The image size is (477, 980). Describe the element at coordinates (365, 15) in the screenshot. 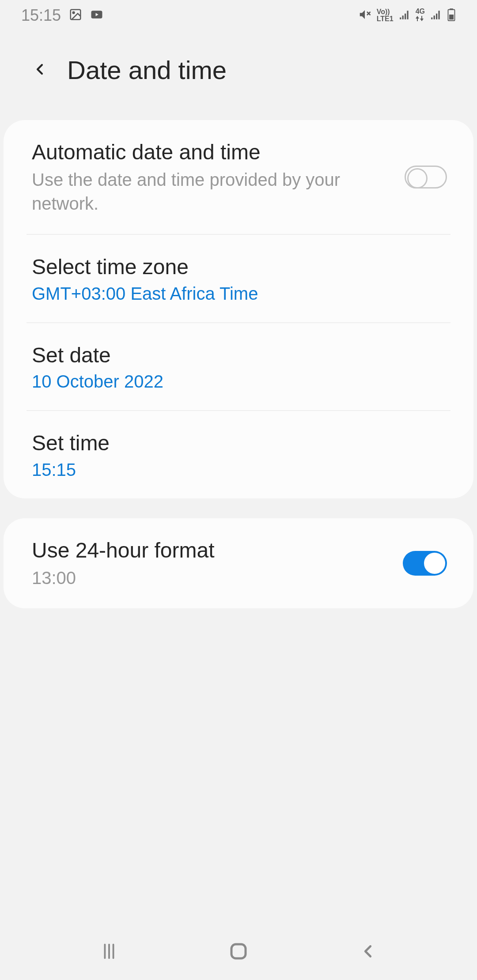

I see `mute-vibrate-icon` at that location.